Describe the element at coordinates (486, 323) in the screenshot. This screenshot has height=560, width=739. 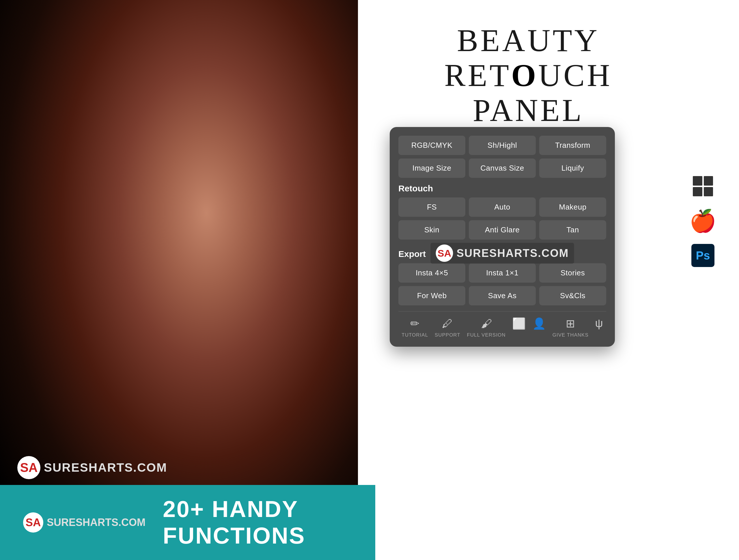
I see `brush-icon: 🖌` at that location.